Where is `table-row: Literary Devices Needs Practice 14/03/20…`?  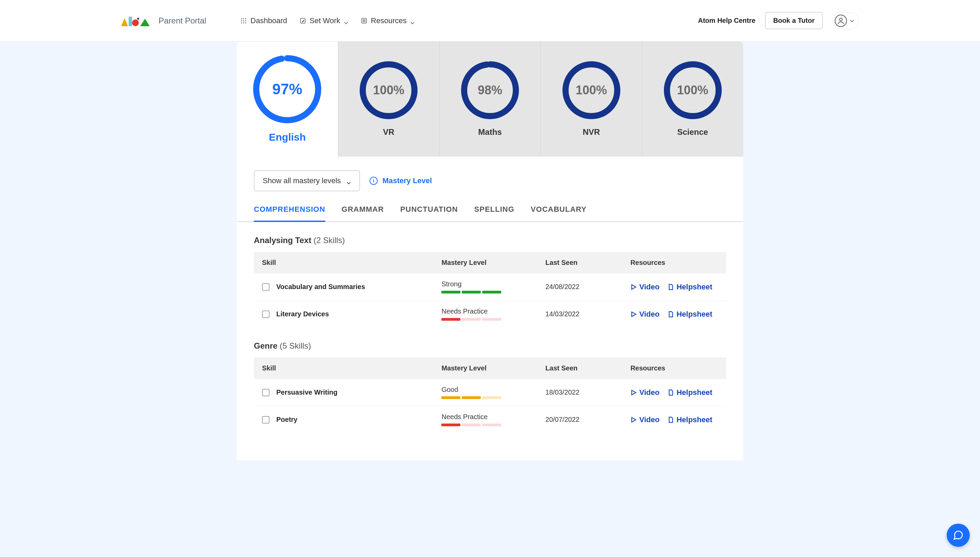 table-row: Literary Devices Needs Practice 14/03/20… is located at coordinates (490, 314).